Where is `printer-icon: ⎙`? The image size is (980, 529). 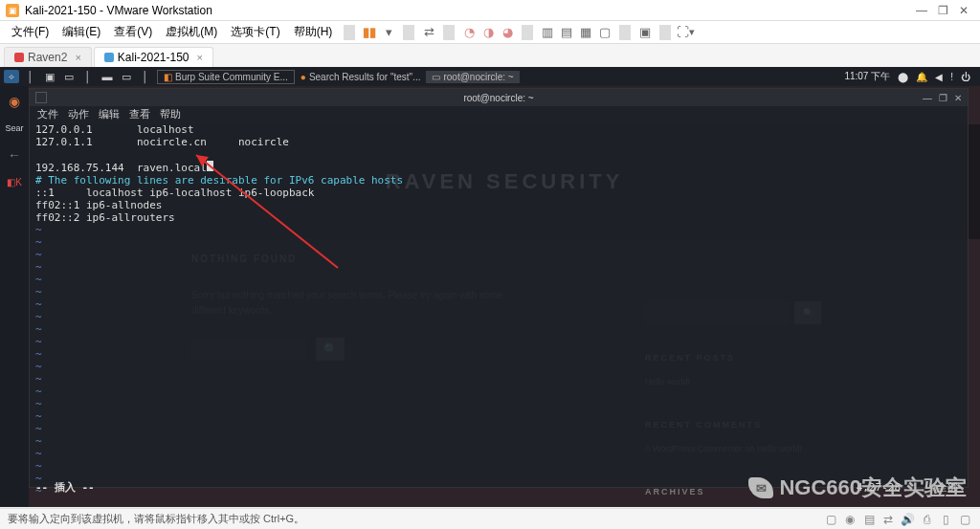
printer-icon: ⎙ is located at coordinates (926, 519).